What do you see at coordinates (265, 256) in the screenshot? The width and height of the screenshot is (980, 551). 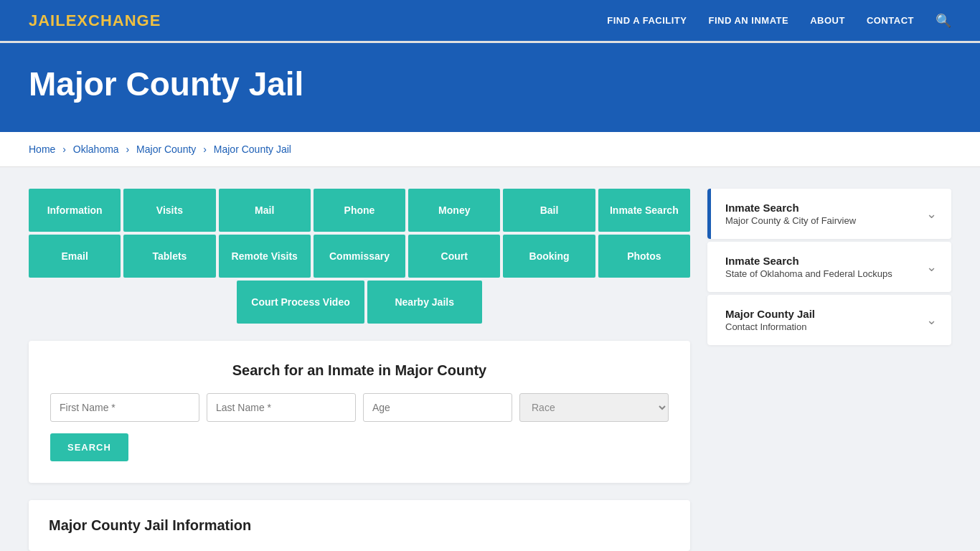 I see `btn-remote-visits: Remote Visits` at bounding box center [265, 256].